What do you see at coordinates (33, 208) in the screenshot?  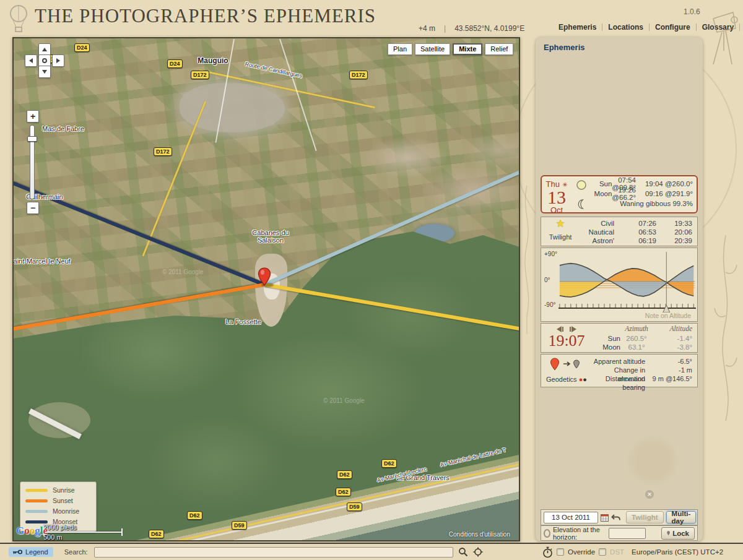 I see `minus-icon: −` at bounding box center [33, 208].